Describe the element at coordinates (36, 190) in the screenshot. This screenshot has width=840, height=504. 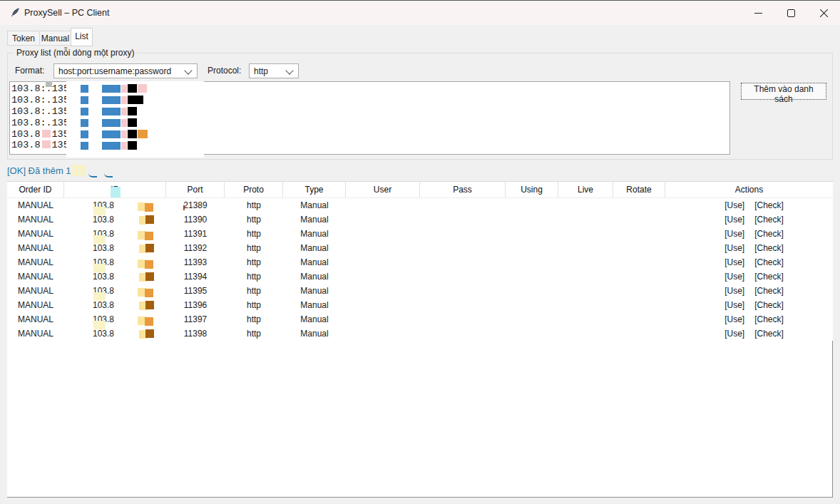
I see `column-header-order-id: Order ID` at that location.